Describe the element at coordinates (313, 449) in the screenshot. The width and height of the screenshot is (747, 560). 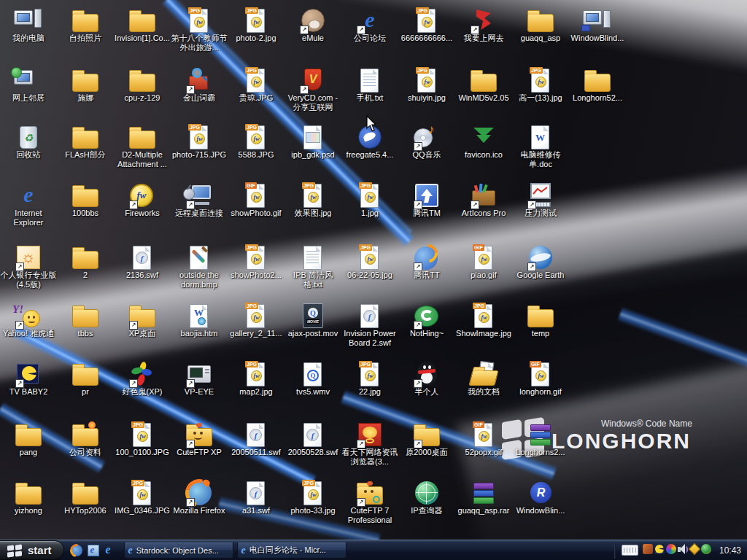
I see `desktop-icon: f20050528.swf` at that location.